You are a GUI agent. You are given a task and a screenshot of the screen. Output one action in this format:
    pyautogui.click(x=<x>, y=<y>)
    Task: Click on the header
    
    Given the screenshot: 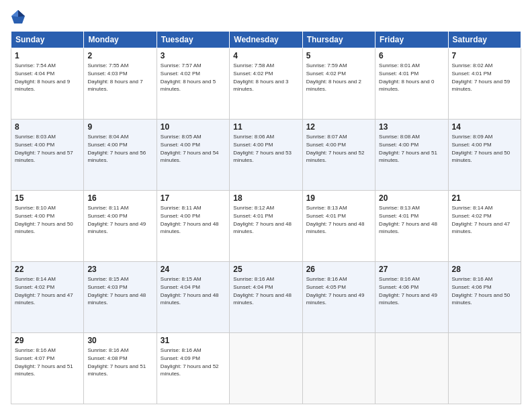 What is the action you would take?
    pyautogui.click(x=266, y=17)
    